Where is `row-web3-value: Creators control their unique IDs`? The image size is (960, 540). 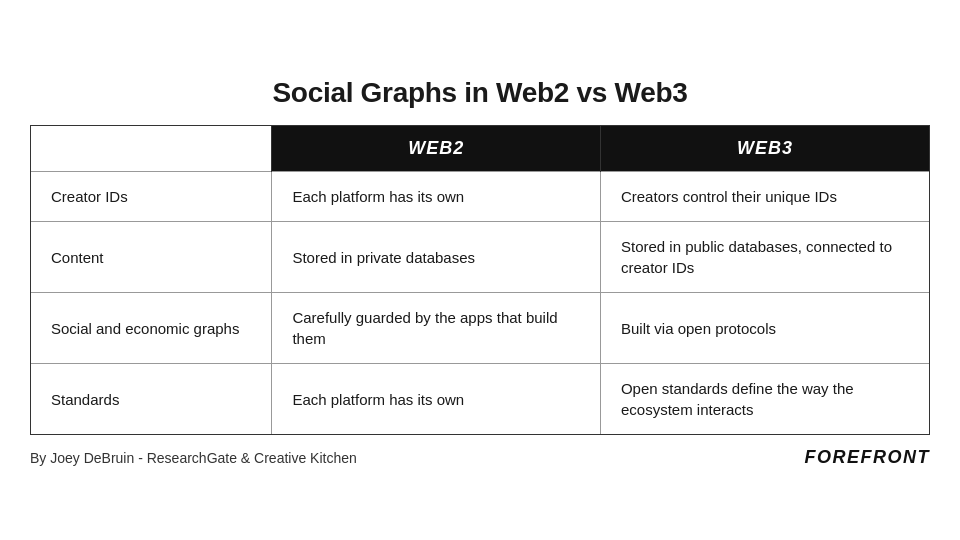 row-web3-value: Creators control their unique IDs is located at coordinates (764, 197).